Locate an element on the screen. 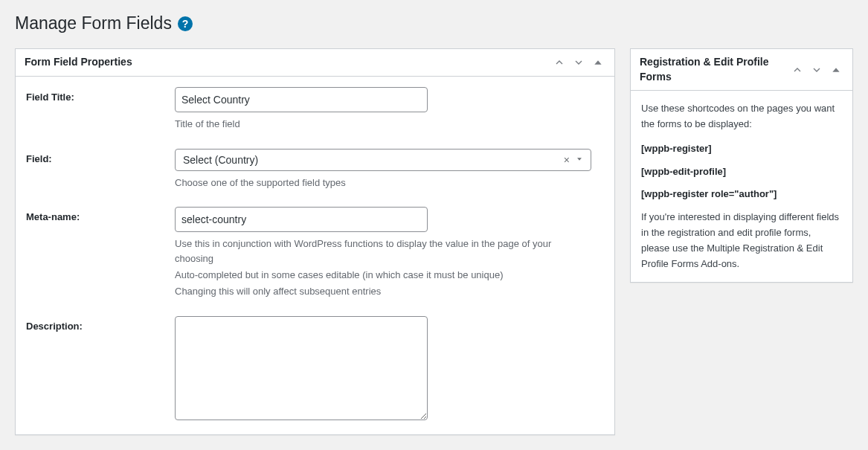 Image resolution: width=868 pixels, height=450 pixels. shortcode-register: [wppb-register] is located at coordinates (742, 149).